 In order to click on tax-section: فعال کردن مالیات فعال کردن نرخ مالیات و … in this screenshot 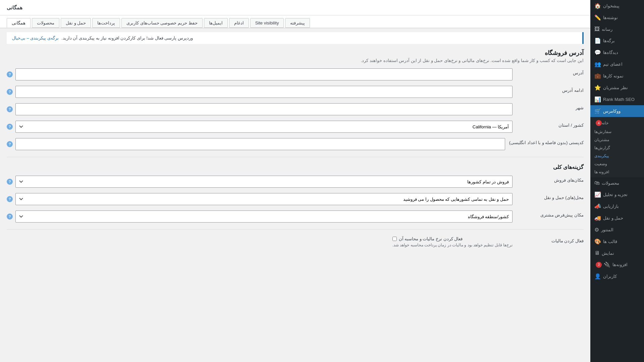, I will do `click(295, 242)`.